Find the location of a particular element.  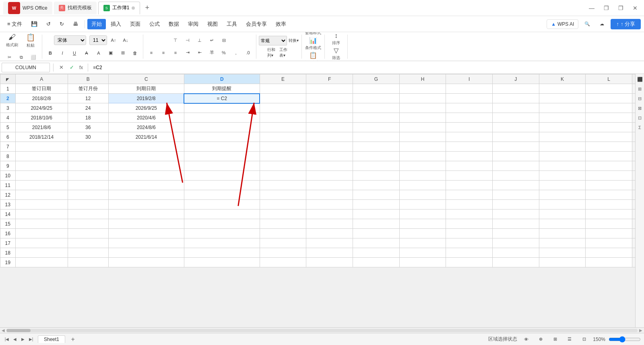

cell-D1: 到期提醒 is located at coordinates (222, 89).